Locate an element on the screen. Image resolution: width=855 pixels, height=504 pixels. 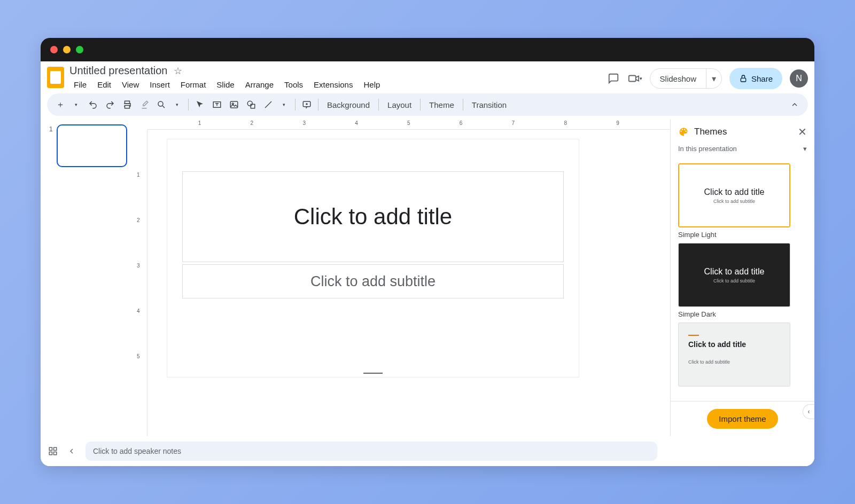
theme-name-1: Simple Dark is located at coordinates (743, 314).